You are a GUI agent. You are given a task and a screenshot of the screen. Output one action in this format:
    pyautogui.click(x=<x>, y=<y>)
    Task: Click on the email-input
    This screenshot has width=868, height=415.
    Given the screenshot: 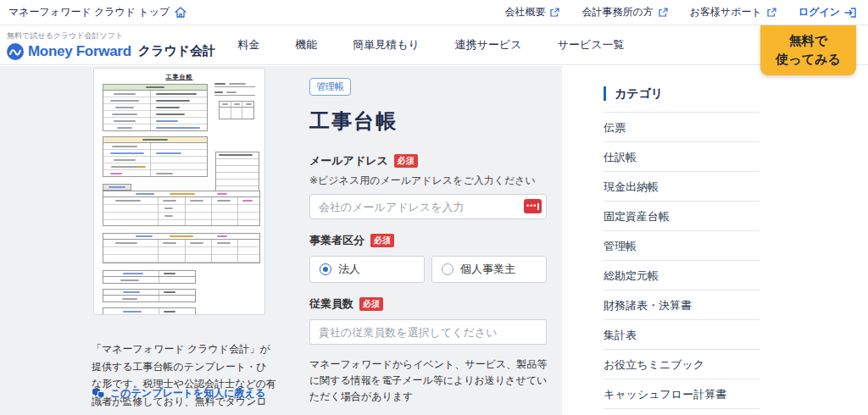 What is the action you would take?
    pyautogui.click(x=428, y=207)
    